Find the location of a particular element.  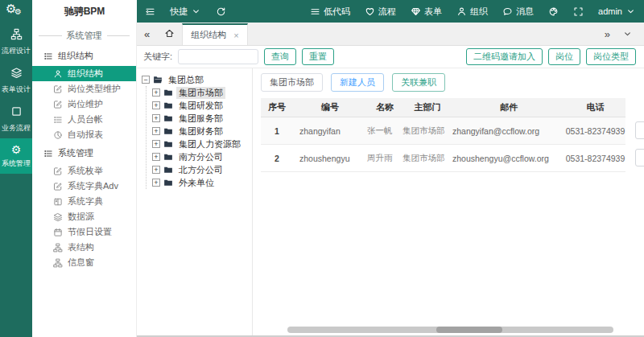

refresh-icon is located at coordinates (221, 11).